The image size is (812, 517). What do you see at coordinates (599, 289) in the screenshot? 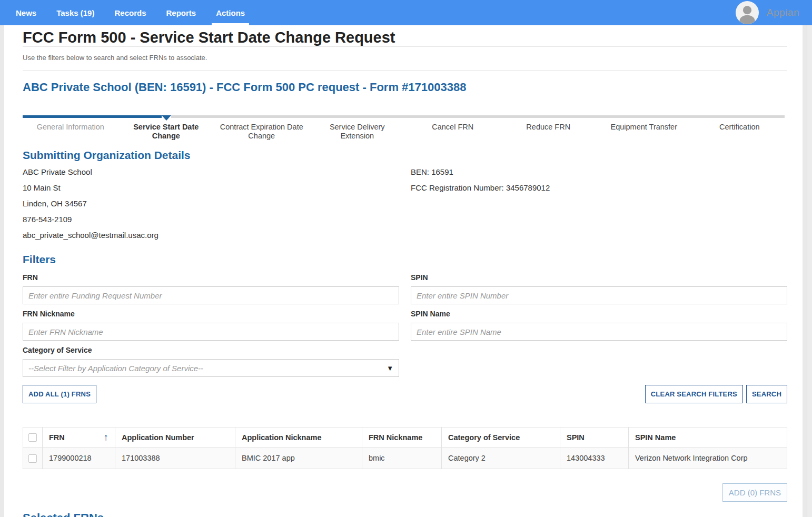
I see `spin-field: SPIN` at bounding box center [599, 289].